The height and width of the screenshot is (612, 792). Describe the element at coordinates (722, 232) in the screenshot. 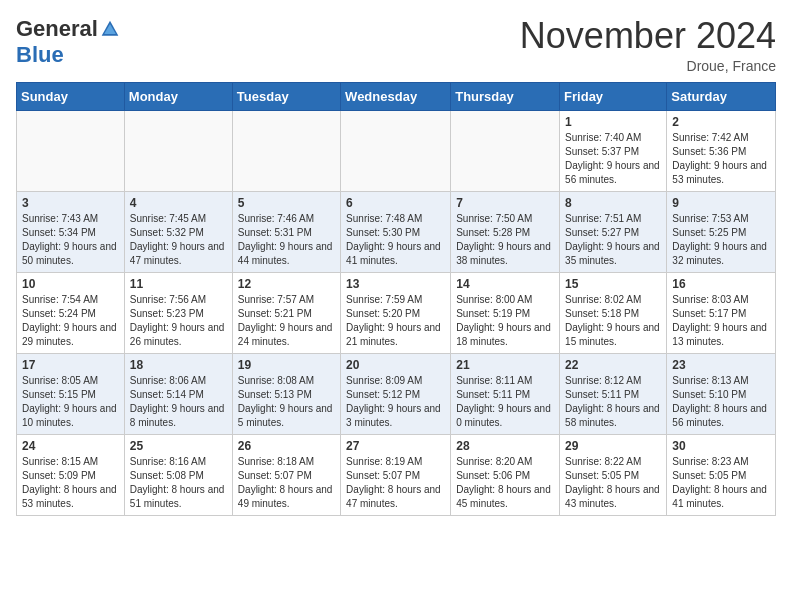

I see `calendar-cell: 9Sunrise: 7:53 AM Sunset: 5:25 PM Daylig…` at that location.